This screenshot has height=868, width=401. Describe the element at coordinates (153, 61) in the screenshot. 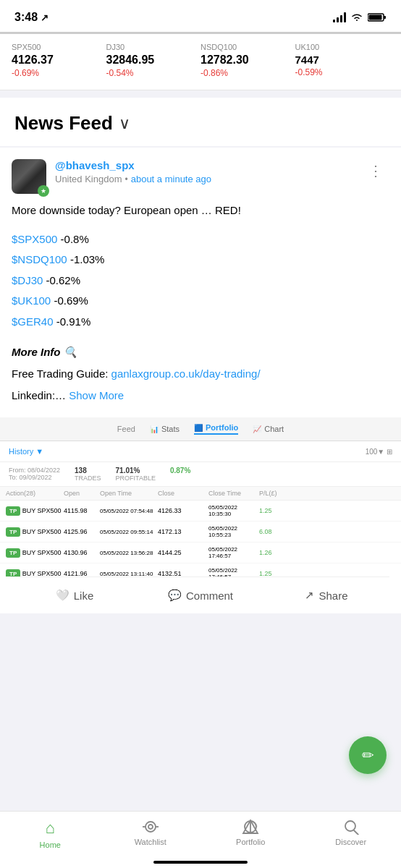

I see `ticker-dj30: DJ30 32846.95 -0.54%` at that location.